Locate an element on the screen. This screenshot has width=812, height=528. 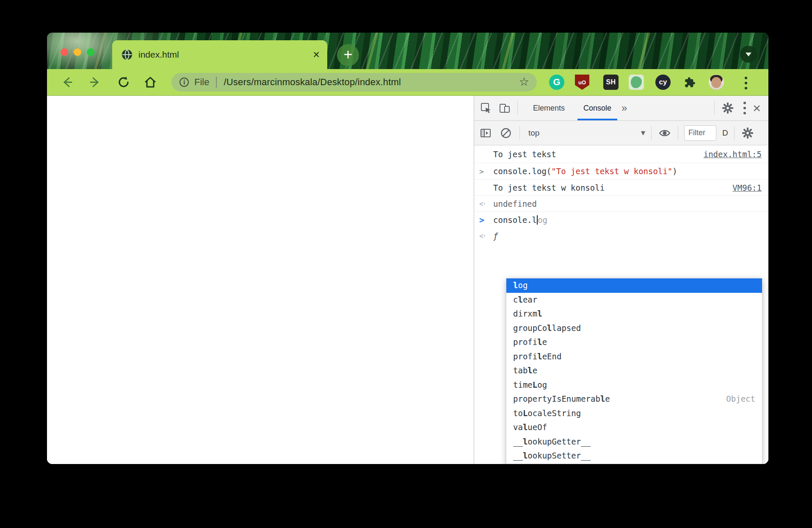
url-path: /Users/marcinmoskala/Desktop/index.html is located at coordinates (312, 82).